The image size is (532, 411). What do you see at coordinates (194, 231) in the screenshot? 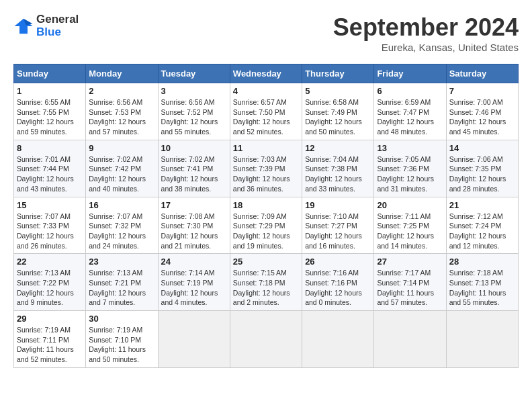
I see `day-detail: Sunrise: 7:08 AM Sunset: 7:30 PM Dayligh…` at bounding box center [194, 231].